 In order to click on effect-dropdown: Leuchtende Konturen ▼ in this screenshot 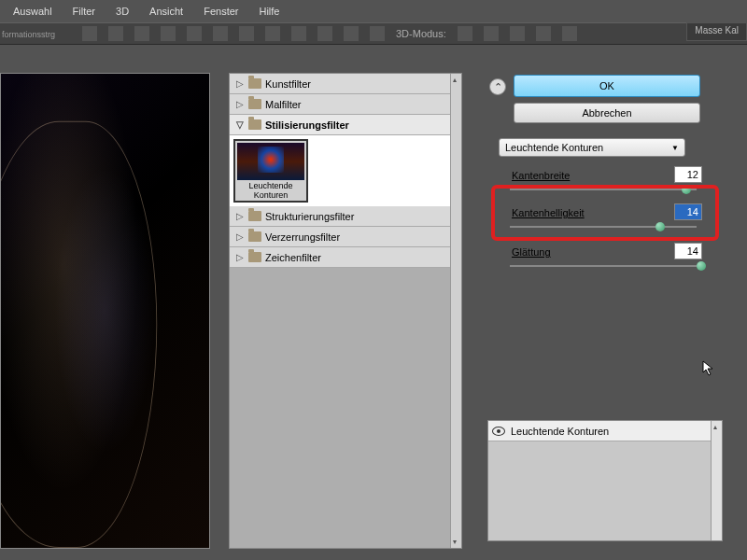, I will do `click(592, 147)`.